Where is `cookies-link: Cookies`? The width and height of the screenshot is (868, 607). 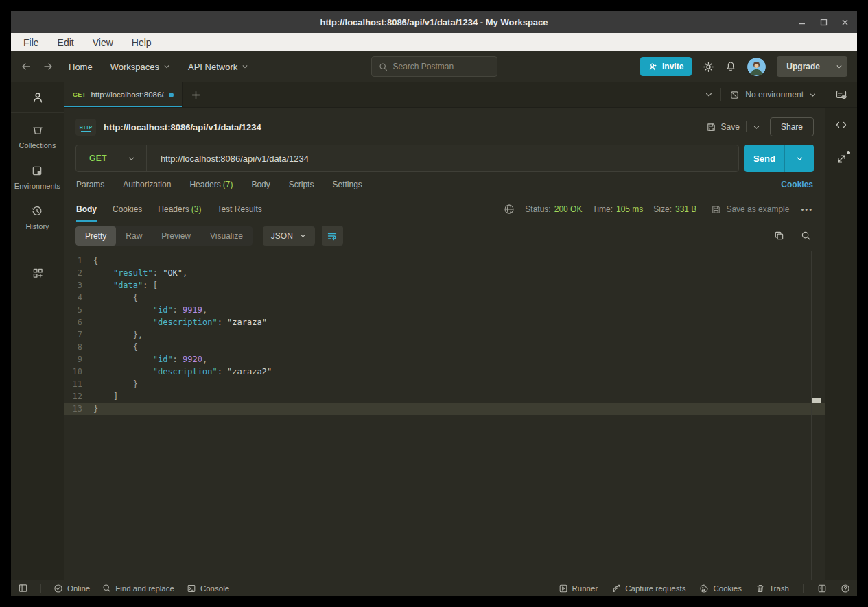 cookies-link: Cookies is located at coordinates (797, 185).